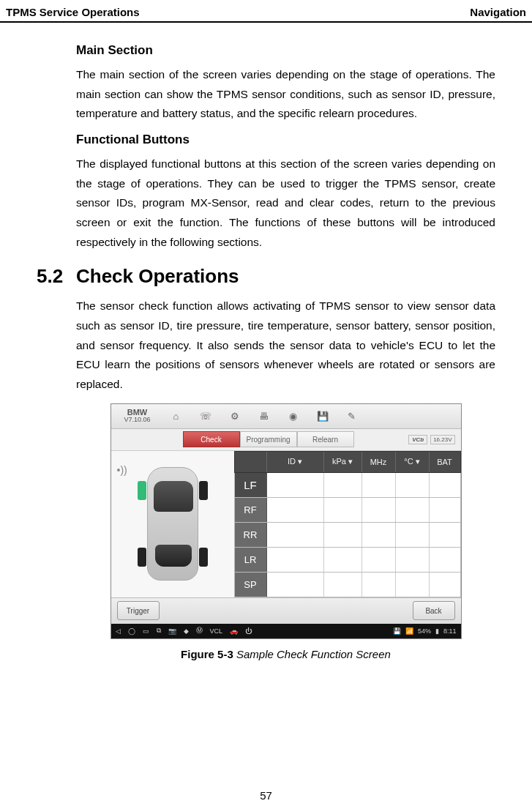 The image size is (532, 809). What do you see at coordinates (286, 611) in the screenshot?
I see `function-bar: Trigger Back` at bounding box center [286, 611].